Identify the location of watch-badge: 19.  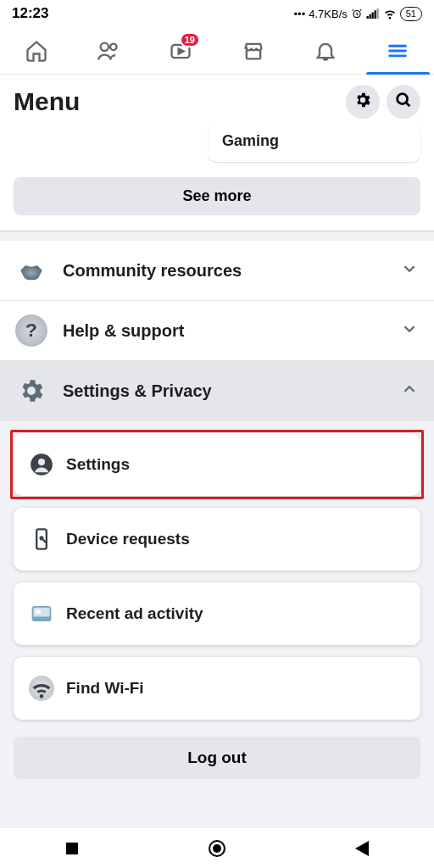
(190, 40).